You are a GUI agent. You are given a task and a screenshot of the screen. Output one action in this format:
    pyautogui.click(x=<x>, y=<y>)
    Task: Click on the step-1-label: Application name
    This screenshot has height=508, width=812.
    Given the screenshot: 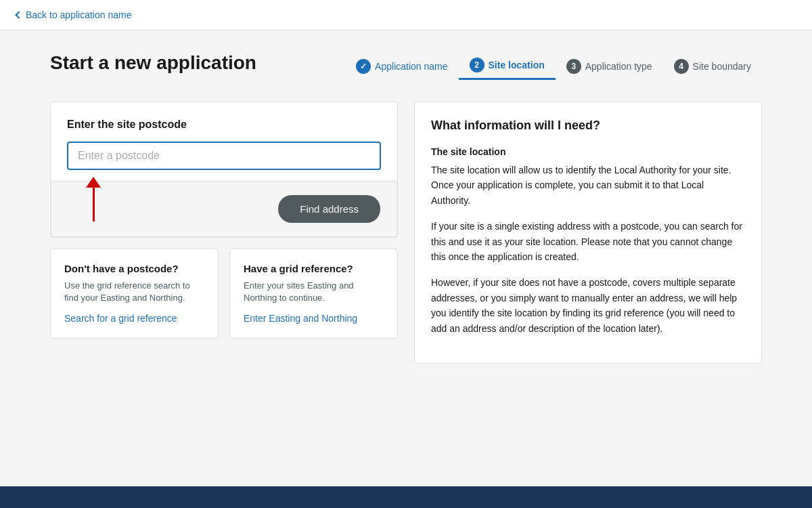 What is the action you would take?
    pyautogui.click(x=411, y=66)
    